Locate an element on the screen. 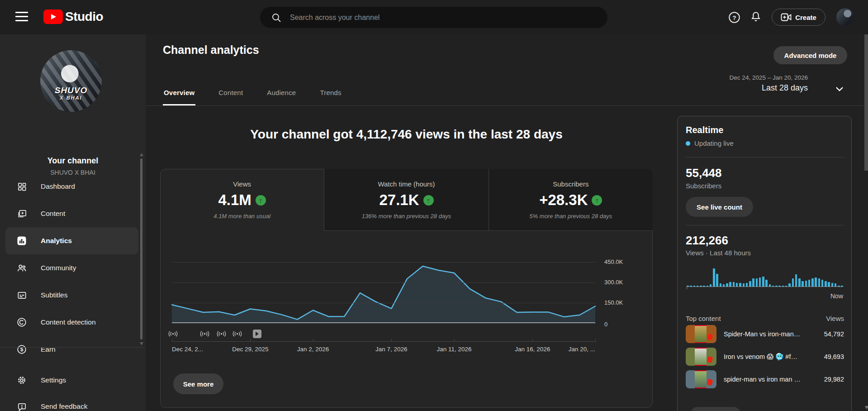 This screenshot has height=411, width=868. gear-icon is located at coordinates (22, 380).